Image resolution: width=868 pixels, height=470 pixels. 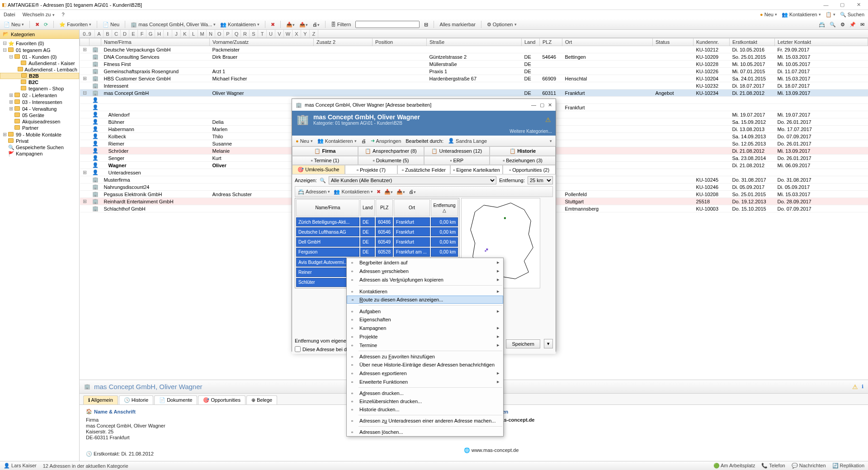 What do you see at coordinates (412, 192) in the screenshot?
I see `dlg-tool-c-icon: 🖨▾` at bounding box center [412, 192].